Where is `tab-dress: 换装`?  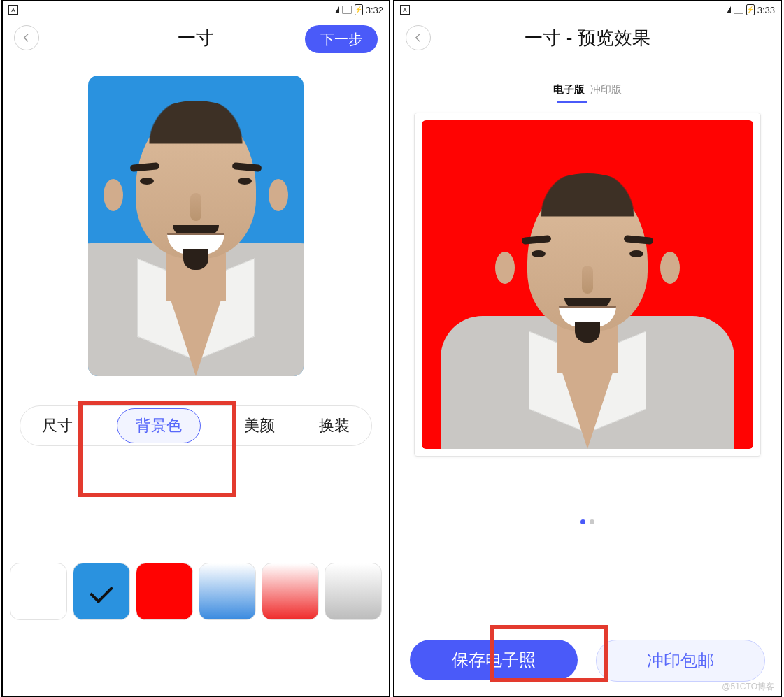
tab-dress: 换装 is located at coordinates (334, 426).